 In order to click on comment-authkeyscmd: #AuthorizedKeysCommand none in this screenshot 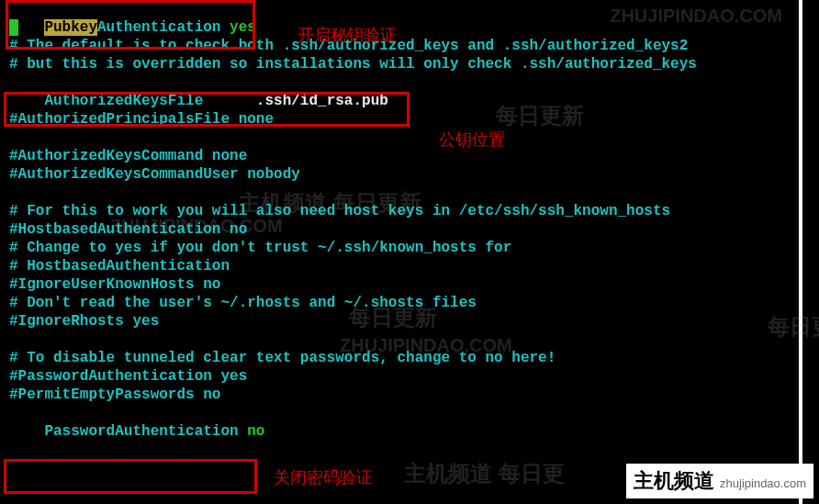, I will do `click(410, 156)`.